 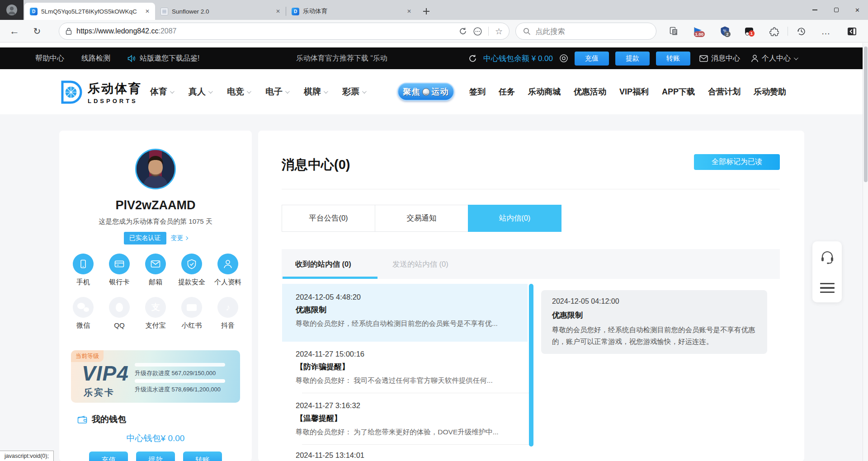 I want to click on tab-1: D 5LmQ5Yqo5L2T6IKyfOS5kOWKqC ✕, so click(x=90, y=11).